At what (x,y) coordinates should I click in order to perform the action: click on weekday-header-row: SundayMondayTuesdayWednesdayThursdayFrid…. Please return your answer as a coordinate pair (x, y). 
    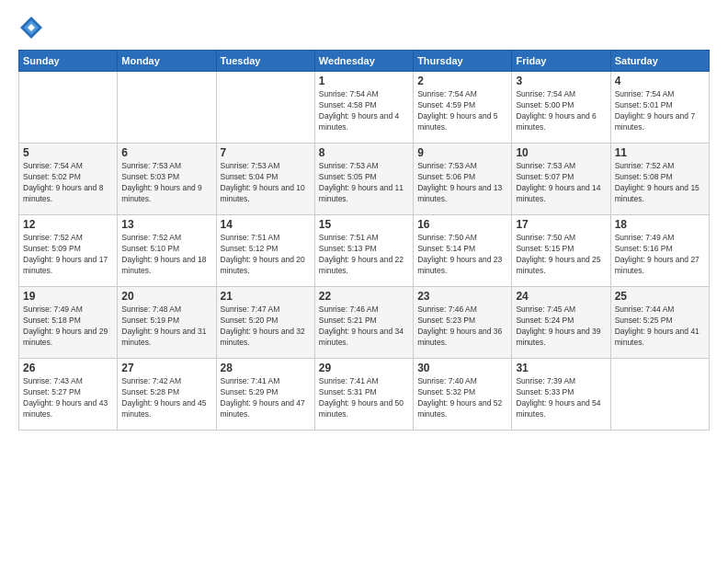
    Looking at the image, I should click on (364, 61).